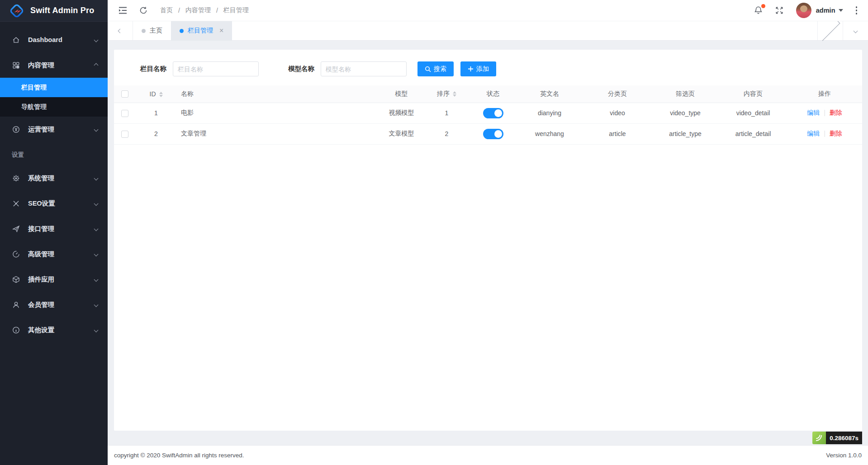 This screenshot has height=465, width=868. I want to click on sidebar: Swift Admin Pro Dashboard 内容管理 栏目管理, so click(54, 232).